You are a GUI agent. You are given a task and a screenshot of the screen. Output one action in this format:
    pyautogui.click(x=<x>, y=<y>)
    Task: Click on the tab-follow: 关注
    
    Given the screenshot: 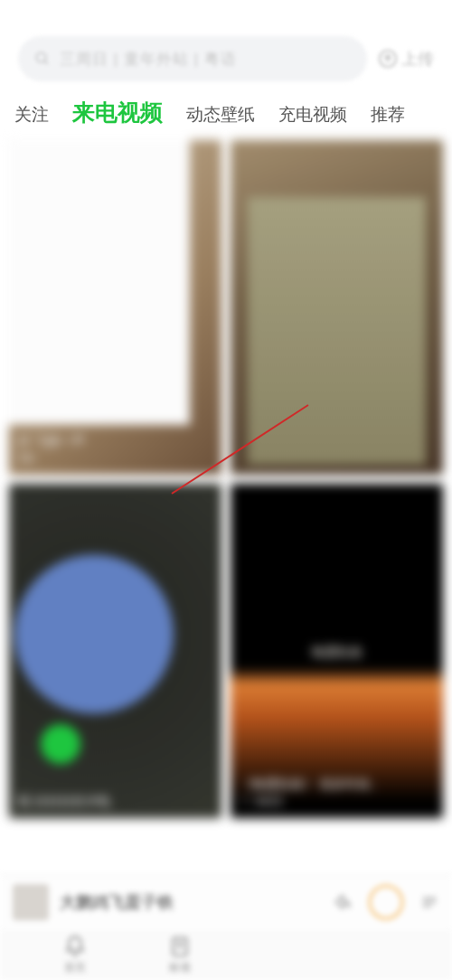 What is the action you would take?
    pyautogui.click(x=32, y=115)
    